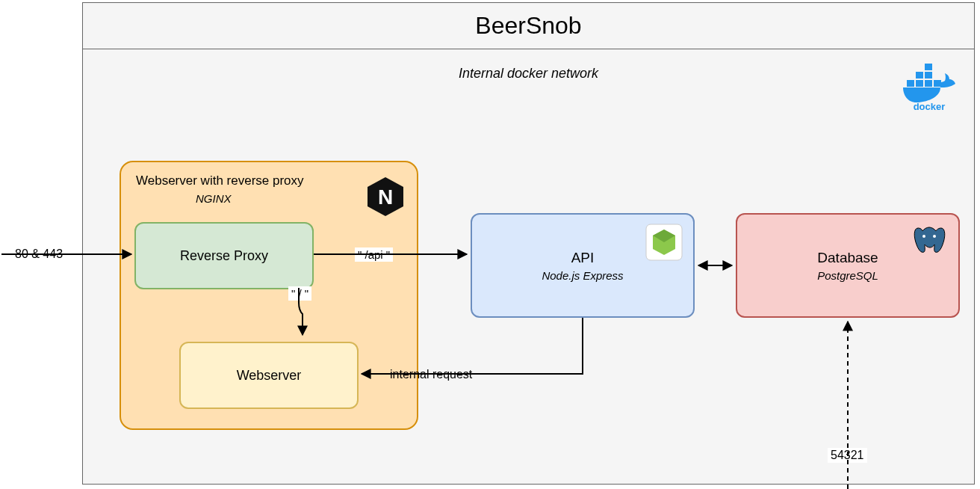 This screenshot has width=980, height=489. What do you see at coordinates (929, 242) in the screenshot?
I see `postgresql-logo-icon` at bounding box center [929, 242].